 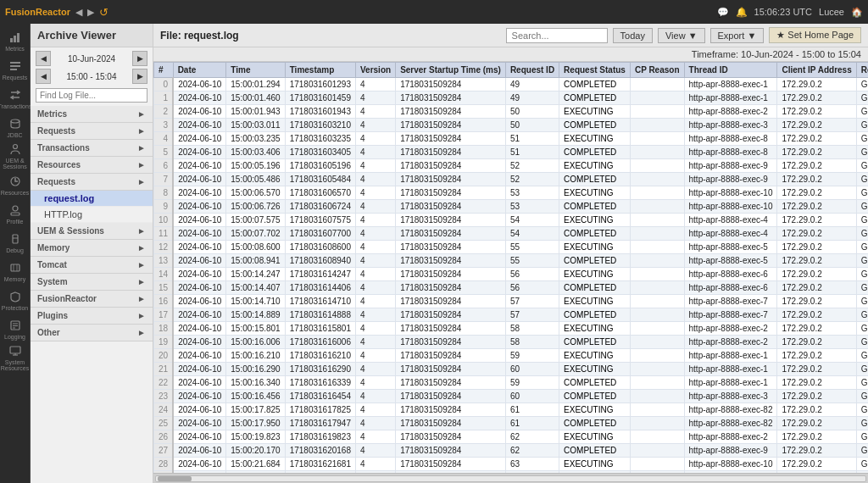 I want to click on nav-section-transactions: Transactions ►, so click(x=92, y=148).